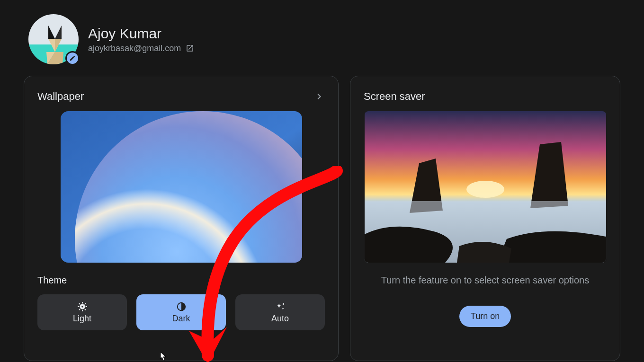 The image size is (644, 362). I want to click on wallpaper-header: Wallpaper, so click(181, 97).